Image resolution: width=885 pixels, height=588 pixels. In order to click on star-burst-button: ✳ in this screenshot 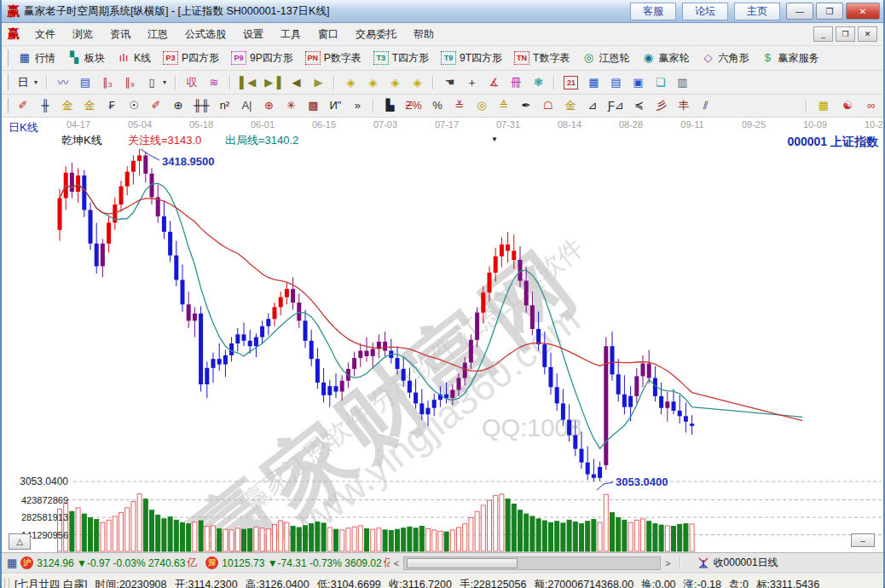, I will do `click(291, 106)`.